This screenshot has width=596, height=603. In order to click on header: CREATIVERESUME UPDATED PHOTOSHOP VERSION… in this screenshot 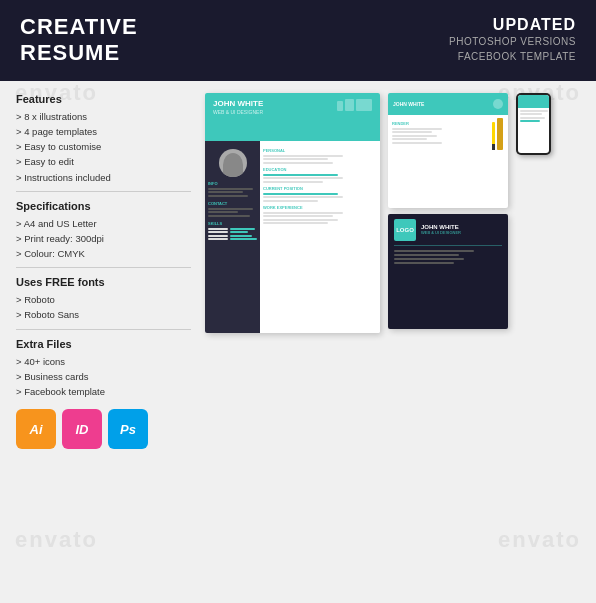, I will do `click(298, 40)`.